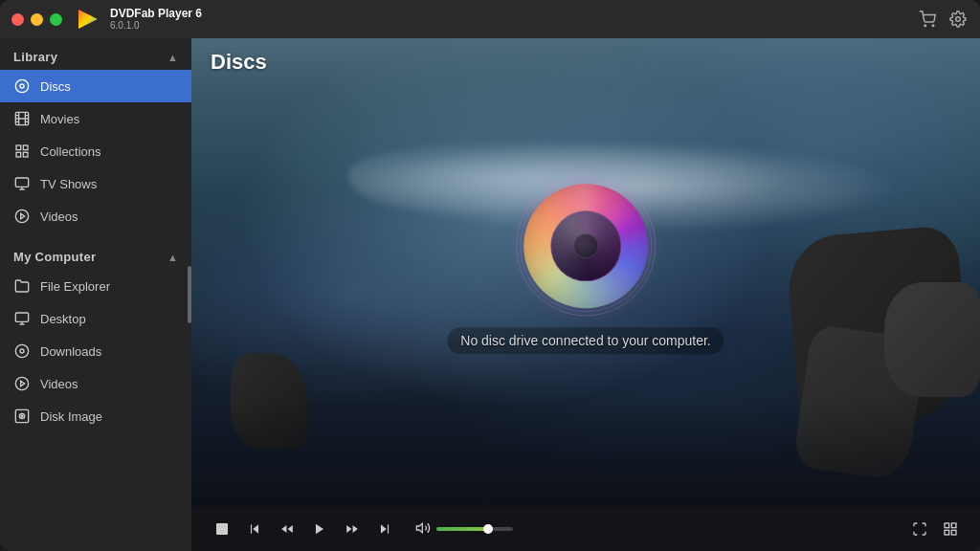 The height and width of the screenshot is (551, 980). Describe the element at coordinates (56, 19) in the screenshot. I see `maximize-button` at that location.